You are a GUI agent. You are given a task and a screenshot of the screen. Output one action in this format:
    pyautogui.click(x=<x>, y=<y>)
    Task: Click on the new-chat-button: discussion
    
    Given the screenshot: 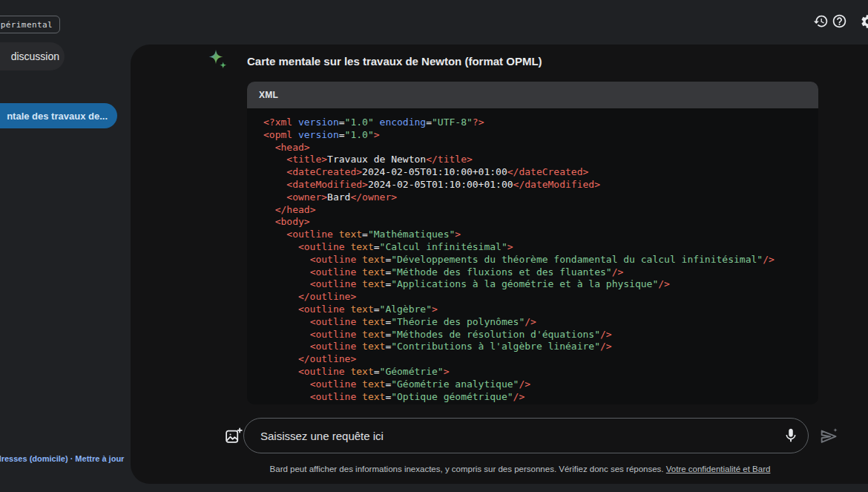 What is the action you would take?
    pyautogui.click(x=33, y=56)
    